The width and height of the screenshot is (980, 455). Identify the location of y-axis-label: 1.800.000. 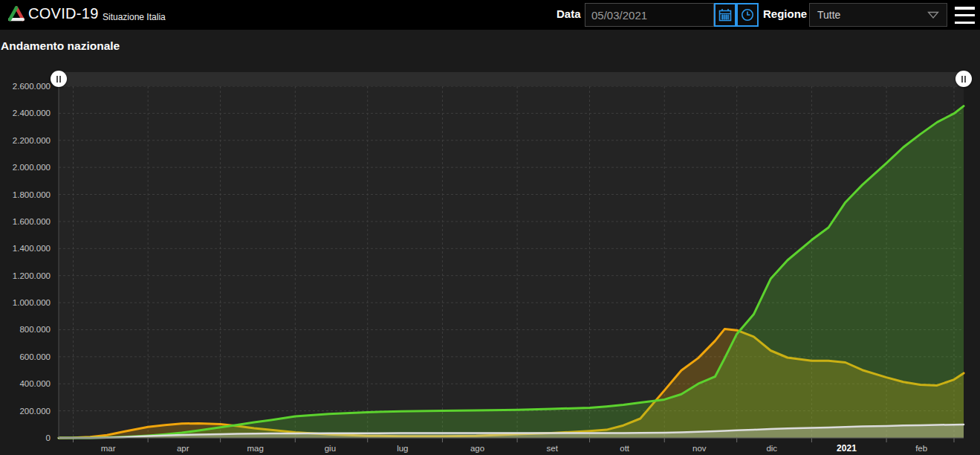
(31, 195).